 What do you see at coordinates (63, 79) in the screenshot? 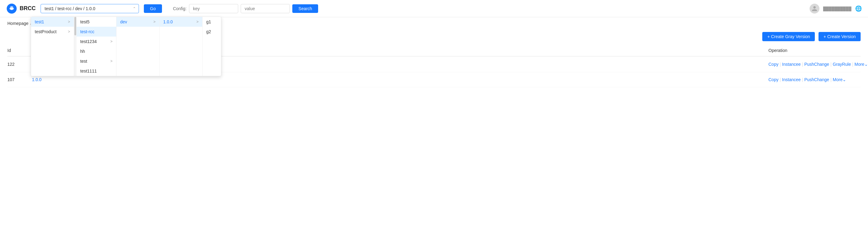
I see `cell-name-100: 1.0.0` at bounding box center [63, 79].